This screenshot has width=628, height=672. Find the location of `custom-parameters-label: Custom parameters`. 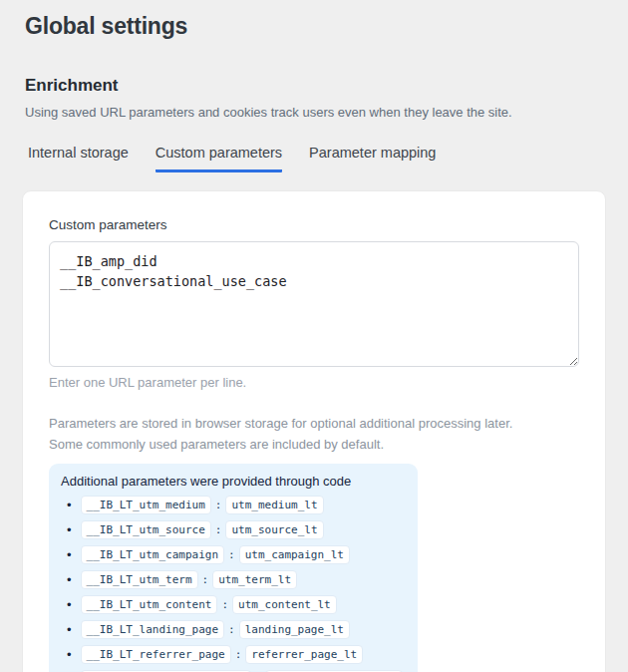

custom-parameters-label: Custom parameters is located at coordinates (314, 225).